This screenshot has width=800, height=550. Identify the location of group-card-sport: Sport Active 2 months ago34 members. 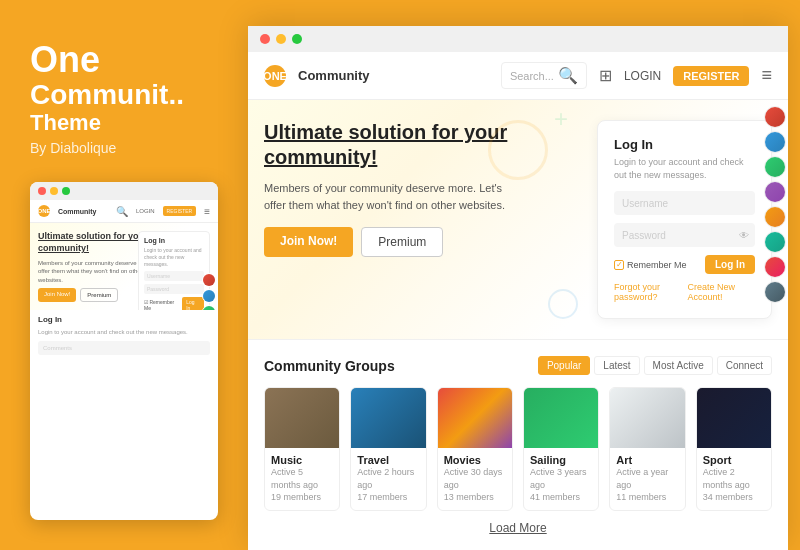
(734, 449).